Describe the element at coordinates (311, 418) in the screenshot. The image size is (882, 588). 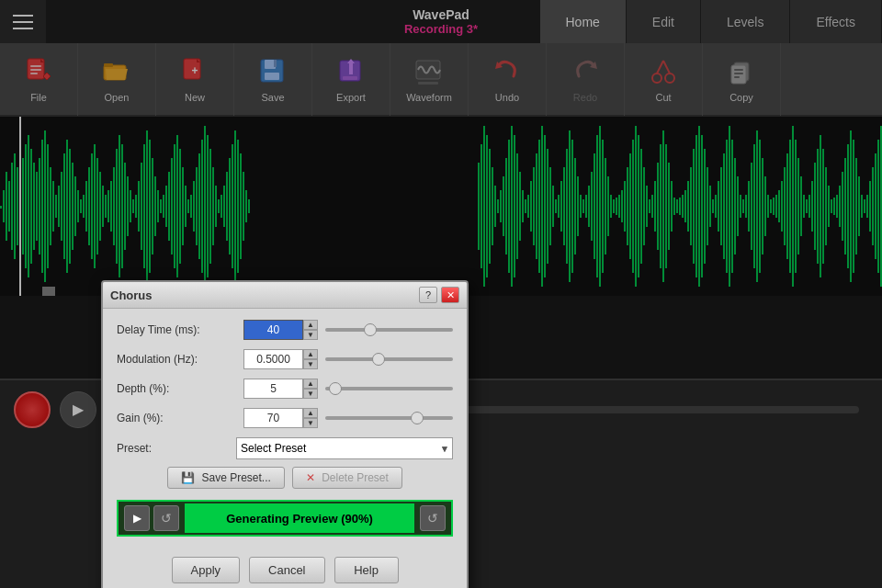
I see `gain-arrows: ▲ ▼` at that location.